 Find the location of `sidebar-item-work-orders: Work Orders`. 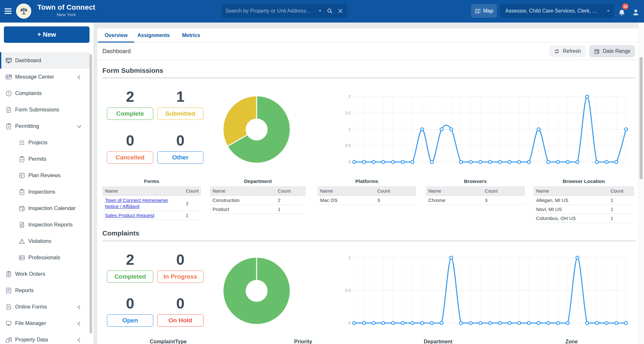

sidebar-item-work-orders: Work Orders is located at coordinates (45, 274).